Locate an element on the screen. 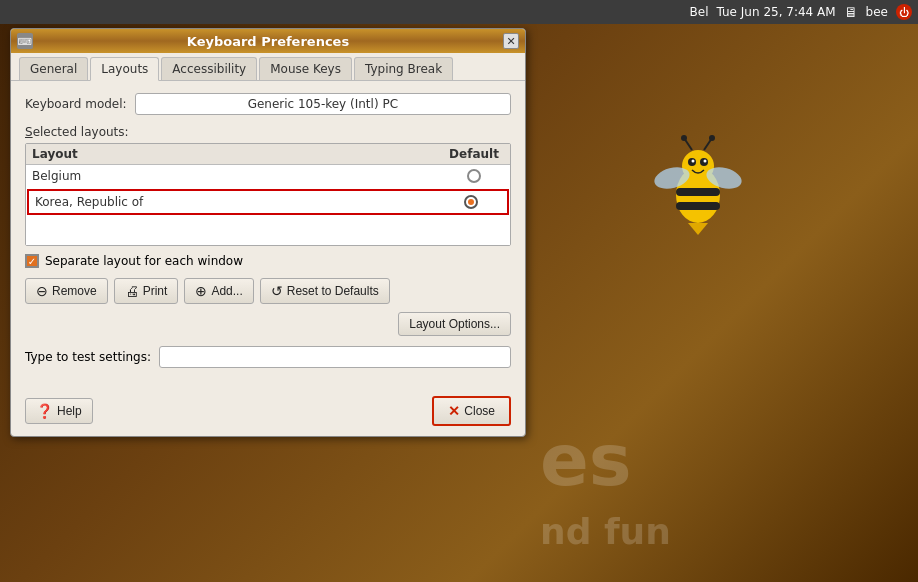 This screenshot has height=582, width=918. col-layout-header: Layout is located at coordinates (238, 154).